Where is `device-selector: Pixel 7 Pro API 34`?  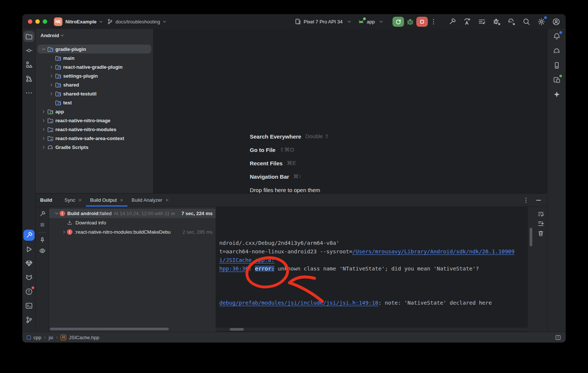 device-selector: Pixel 7 Pro API 34 is located at coordinates (323, 22).